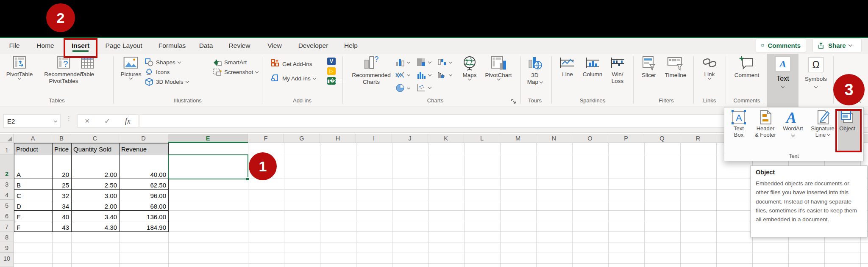  What do you see at coordinates (649, 67) in the screenshot?
I see `slicer-button: Slicer` at bounding box center [649, 67].